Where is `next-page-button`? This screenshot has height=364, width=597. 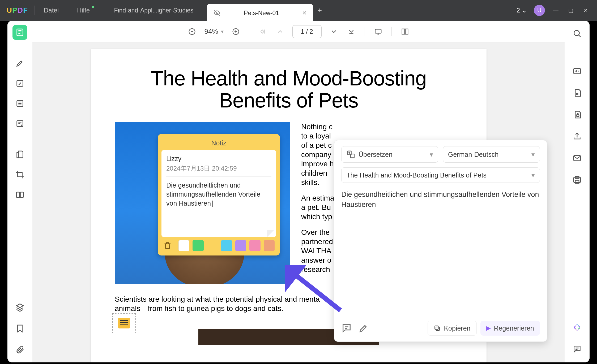
next-page-button is located at coordinates (334, 32).